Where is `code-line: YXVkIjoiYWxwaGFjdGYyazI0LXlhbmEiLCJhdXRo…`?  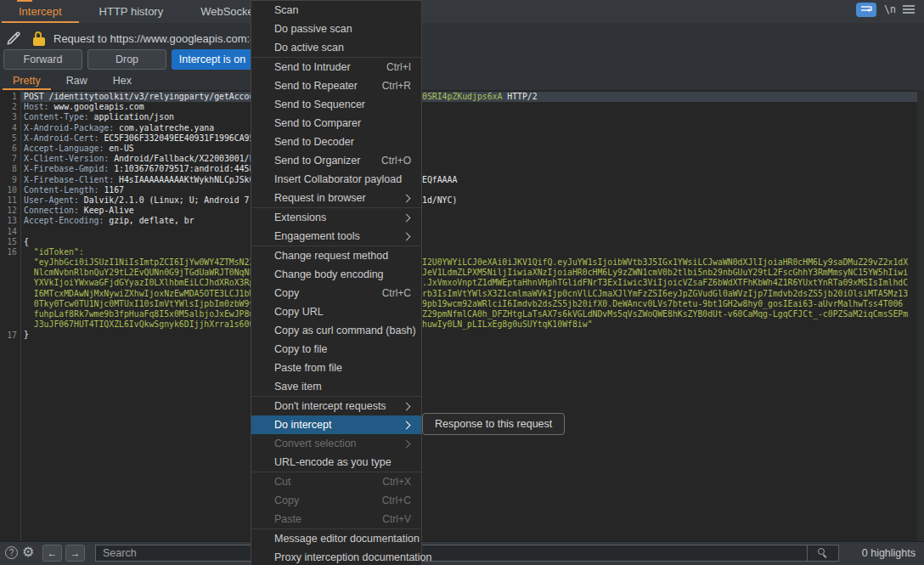 code-line: YXVkIjoiYWxwaGFjdGYyazI0LXlhbmEiLCJhdXRo… is located at coordinates (469, 283).